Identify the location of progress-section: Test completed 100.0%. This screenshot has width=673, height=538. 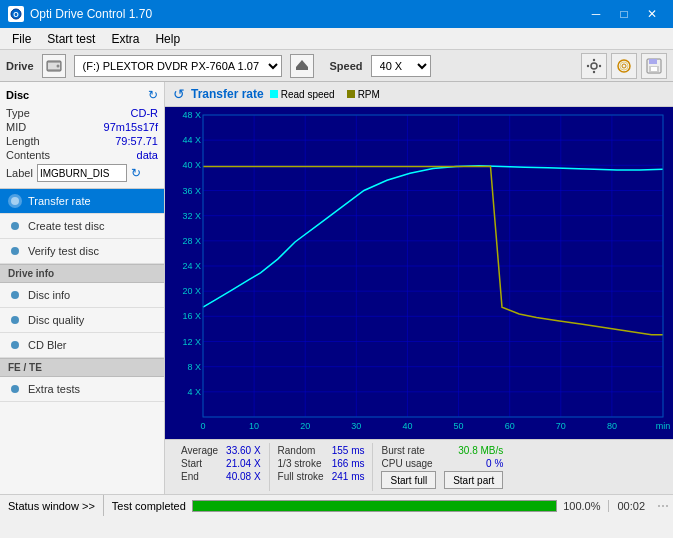
(356, 506).